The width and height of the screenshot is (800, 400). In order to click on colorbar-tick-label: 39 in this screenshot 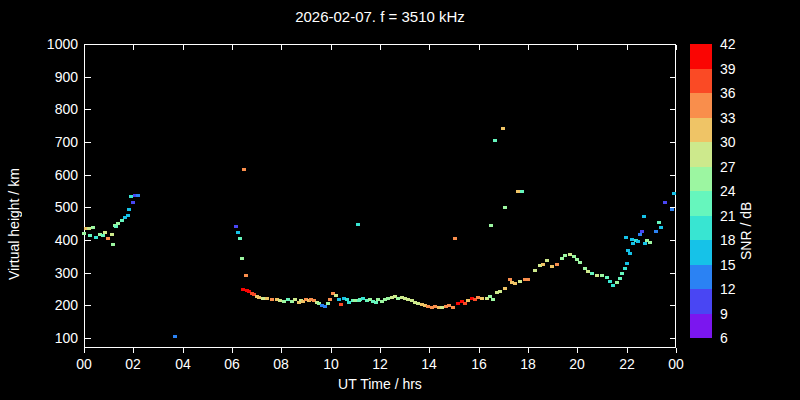, I will do `click(728, 69)`.